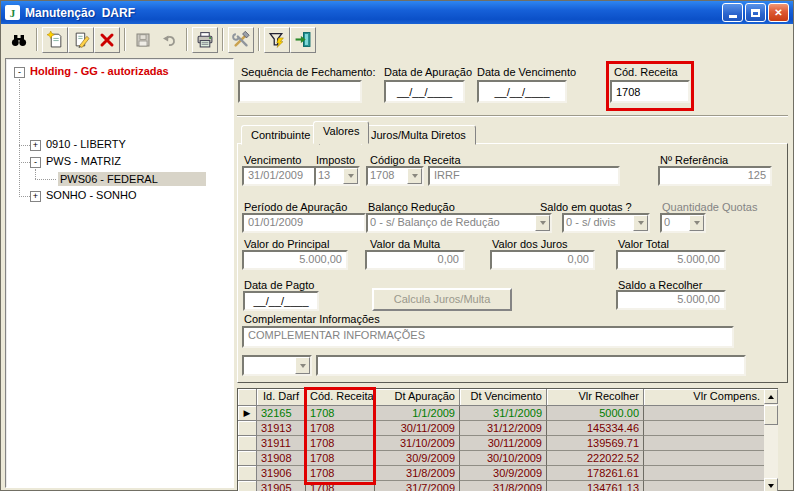  What do you see at coordinates (459, 223) in the screenshot?
I see `balanco-reducao-combo: 0 - s/ Balanço de Redução` at bounding box center [459, 223].